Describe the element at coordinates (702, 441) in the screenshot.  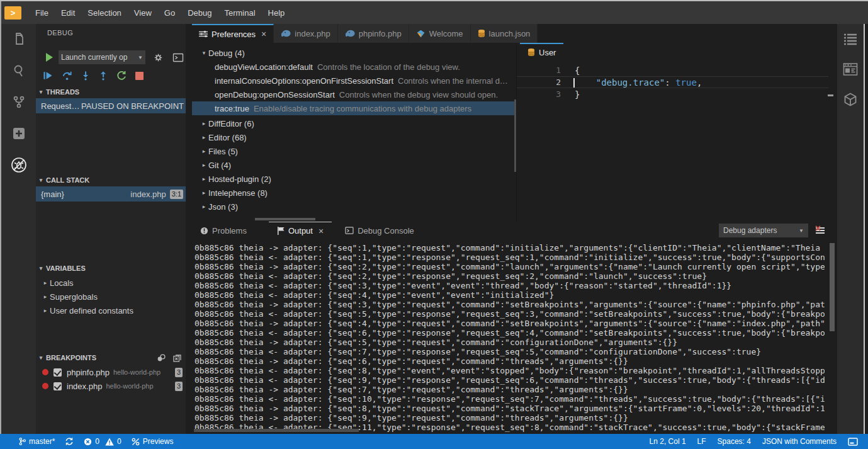
I see `eol-status: LF` at that location.